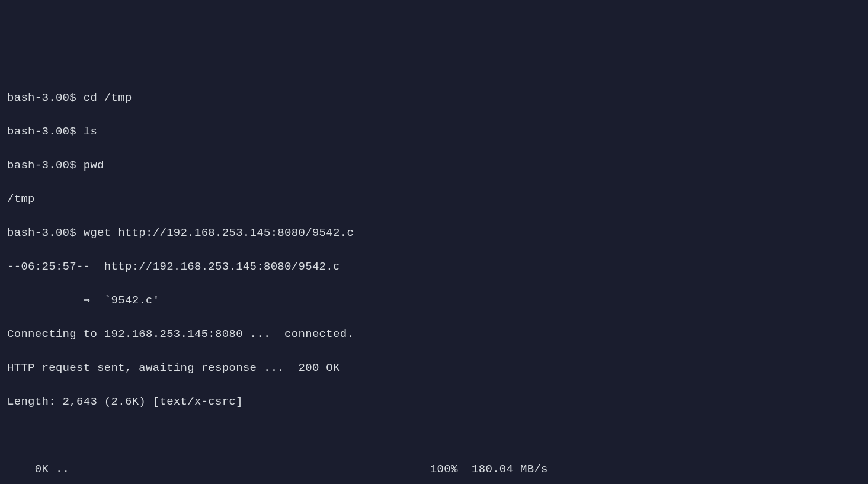 This screenshot has width=868, height=484. What do you see at coordinates (174, 267) in the screenshot?
I see `line-text: --06:25:57-- http://192.168.253.145:8080…` at bounding box center [174, 267].